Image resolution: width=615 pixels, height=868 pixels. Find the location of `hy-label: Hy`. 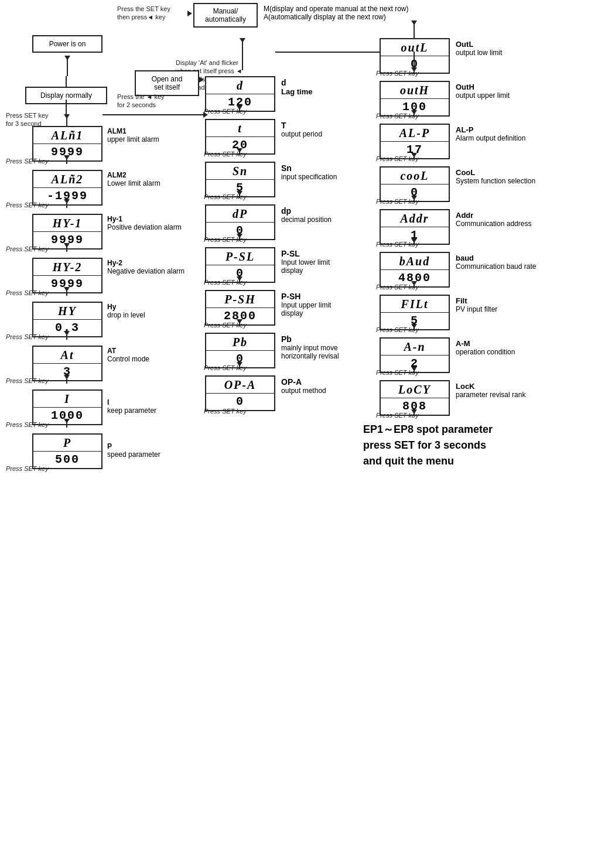

hy-label: Hy is located at coordinates (127, 307).